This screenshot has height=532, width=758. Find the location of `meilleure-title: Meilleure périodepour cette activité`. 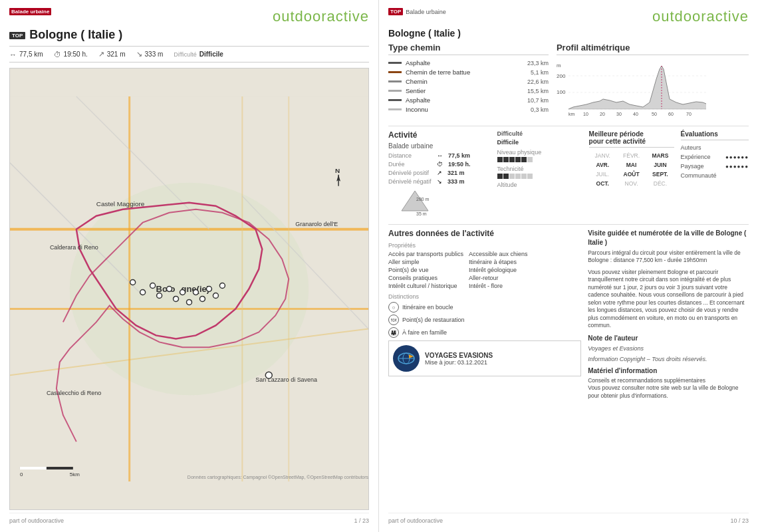

meilleure-title: Meilleure périodepour cette activité is located at coordinates (632, 139).